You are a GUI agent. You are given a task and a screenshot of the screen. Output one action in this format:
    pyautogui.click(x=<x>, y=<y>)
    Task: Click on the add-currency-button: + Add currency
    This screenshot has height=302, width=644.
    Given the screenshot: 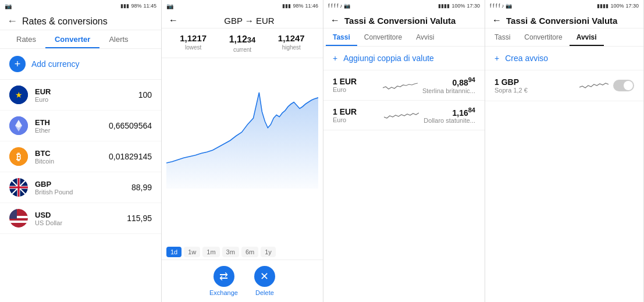 What is the action you would take?
    pyautogui.click(x=80, y=64)
    